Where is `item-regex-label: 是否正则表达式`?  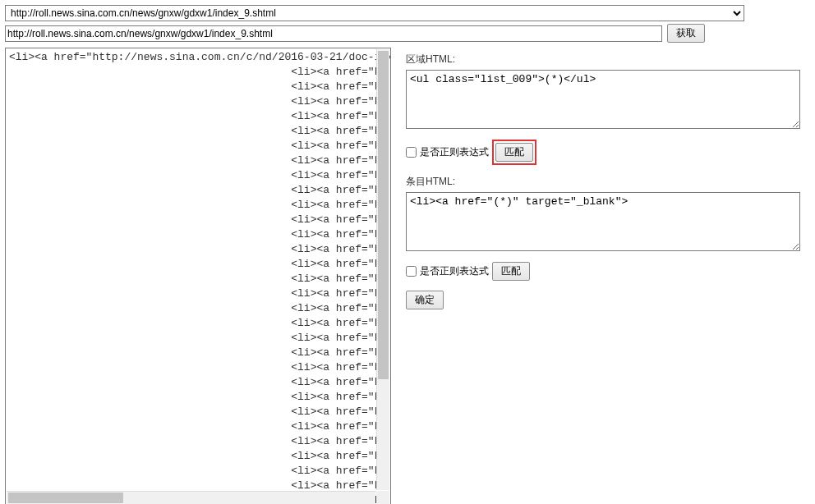 item-regex-label: 是否正则表达式 is located at coordinates (454, 271).